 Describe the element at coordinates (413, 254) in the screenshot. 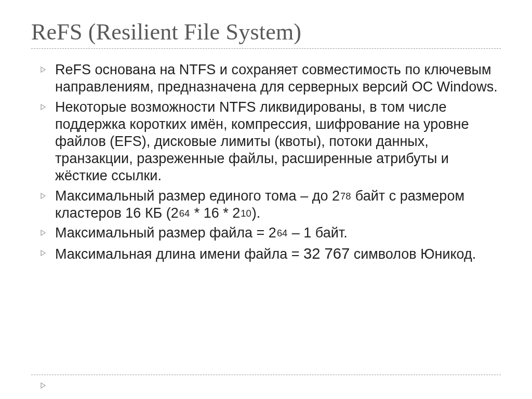

I see `text-run: символов Юникод.` at that location.